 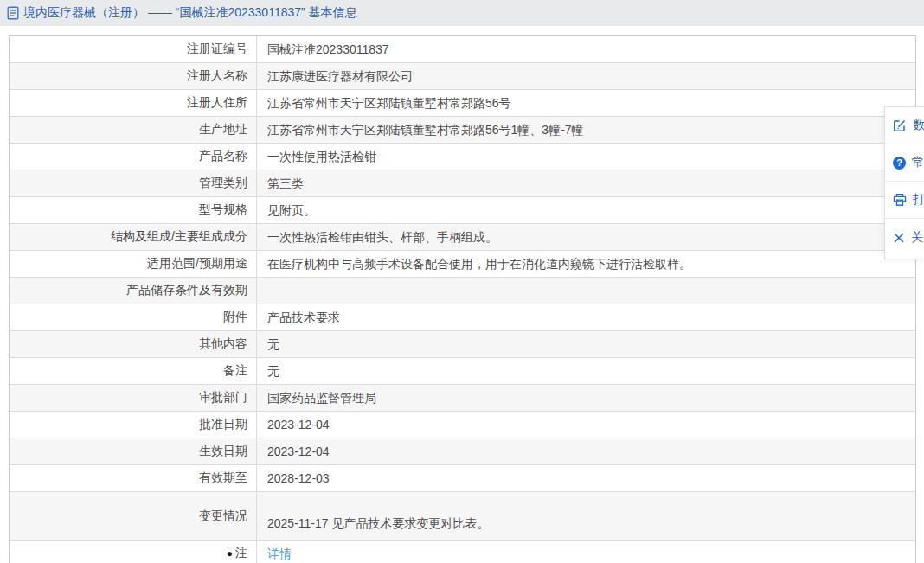 What do you see at coordinates (462, 104) in the screenshot?
I see `table-row: 注册人住所 江苏省常州市天宁区郑陆镇董墅村常郑路56号` at bounding box center [462, 104].